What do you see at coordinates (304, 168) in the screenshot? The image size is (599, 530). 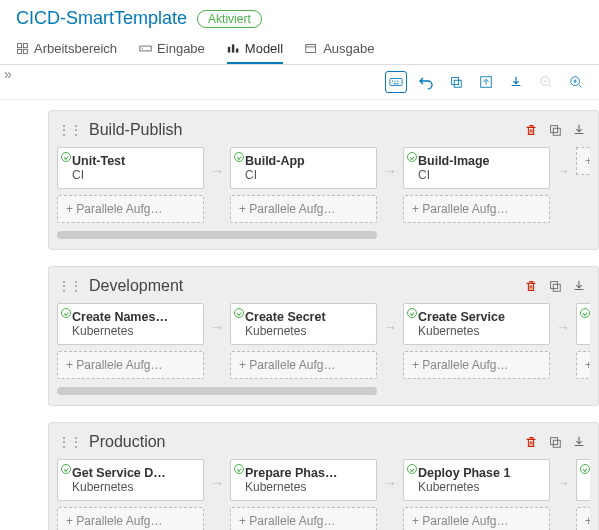 I see `task-card: Build-App CI` at bounding box center [304, 168].